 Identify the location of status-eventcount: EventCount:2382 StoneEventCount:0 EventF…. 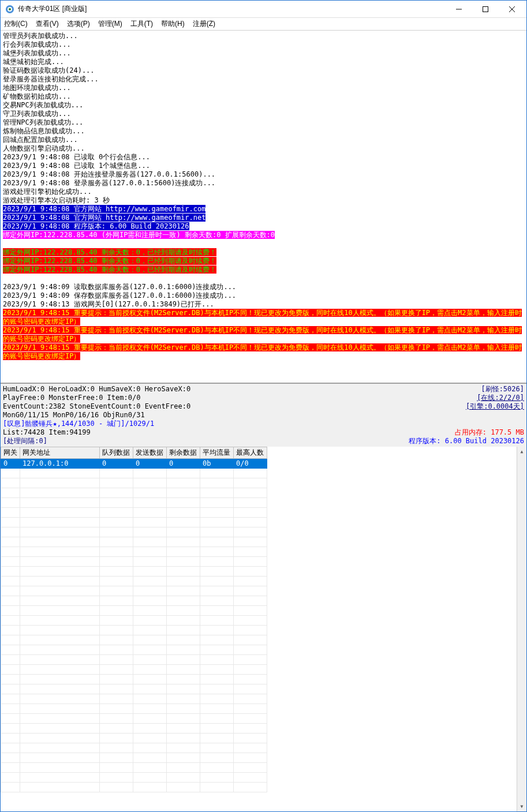
(97, 406).